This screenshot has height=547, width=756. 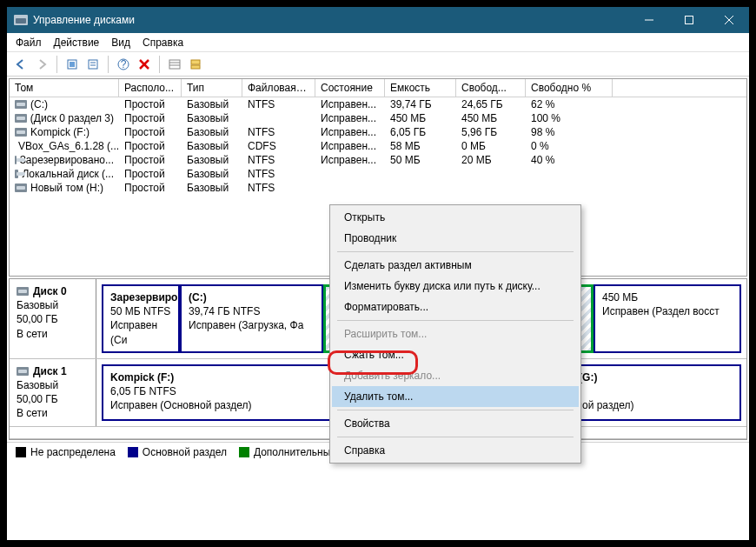 What do you see at coordinates (72, 64) in the screenshot?
I see `refresh-icon` at bounding box center [72, 64].